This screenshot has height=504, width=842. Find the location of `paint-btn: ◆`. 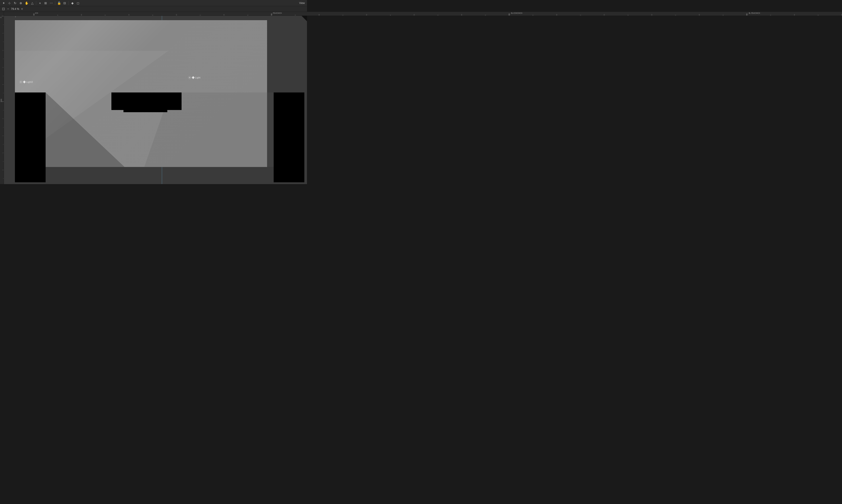

paint-btn: ◆ is located at coordinates (72, 3).